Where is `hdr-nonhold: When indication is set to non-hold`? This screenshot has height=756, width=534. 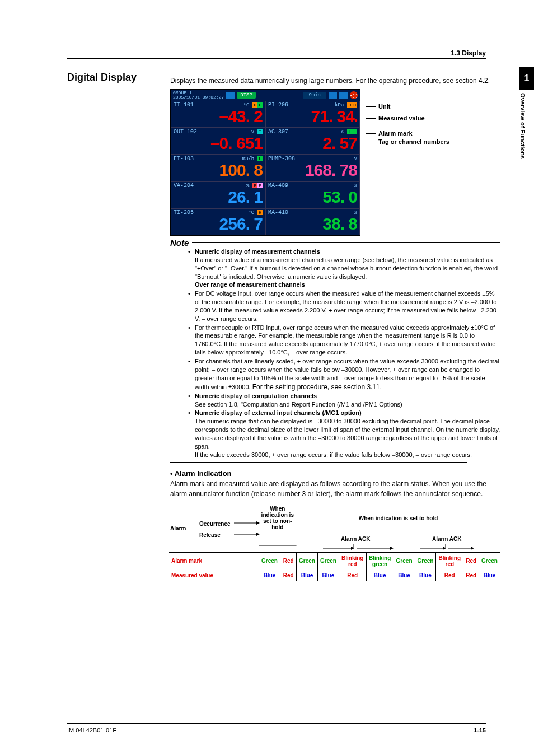 hdr-nonhold: When indication is set to non-hold is located at coordinates (278, 519).